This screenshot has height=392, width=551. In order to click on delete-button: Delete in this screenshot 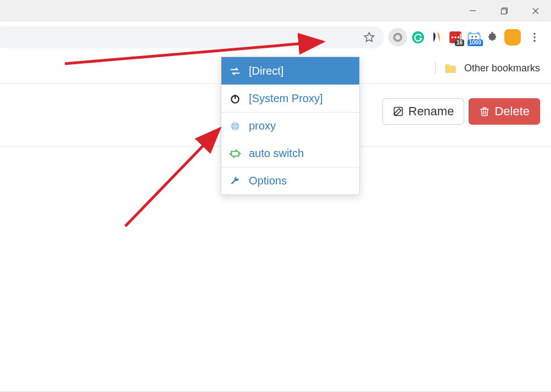, I will do `click(504, 111)`.